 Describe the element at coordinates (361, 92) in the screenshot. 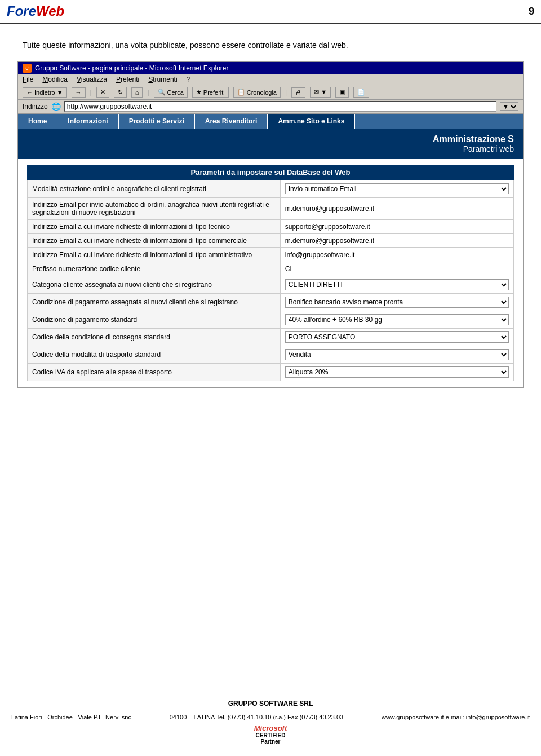

I see `extra-button2: 📄` at that location.